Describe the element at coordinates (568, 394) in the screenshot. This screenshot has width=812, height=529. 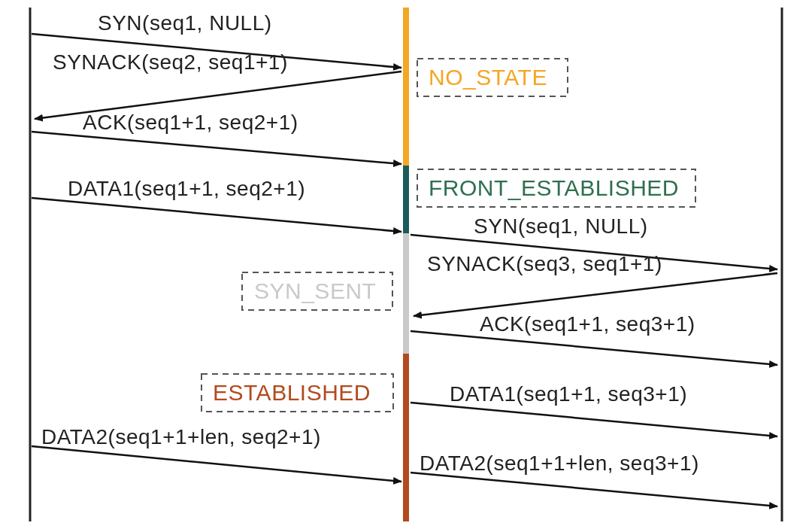
I see `msg-right-data1-label: DATA1(seq1+1, seq3+1)` at that location.